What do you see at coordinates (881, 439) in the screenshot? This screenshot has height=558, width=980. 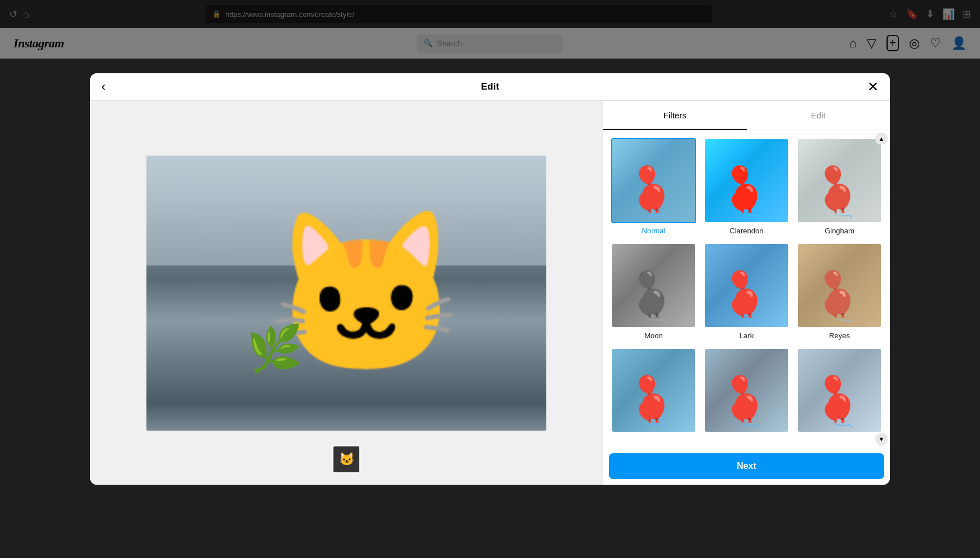 I see `scroll-down-button: ▼` at bounding box center [881, 439].